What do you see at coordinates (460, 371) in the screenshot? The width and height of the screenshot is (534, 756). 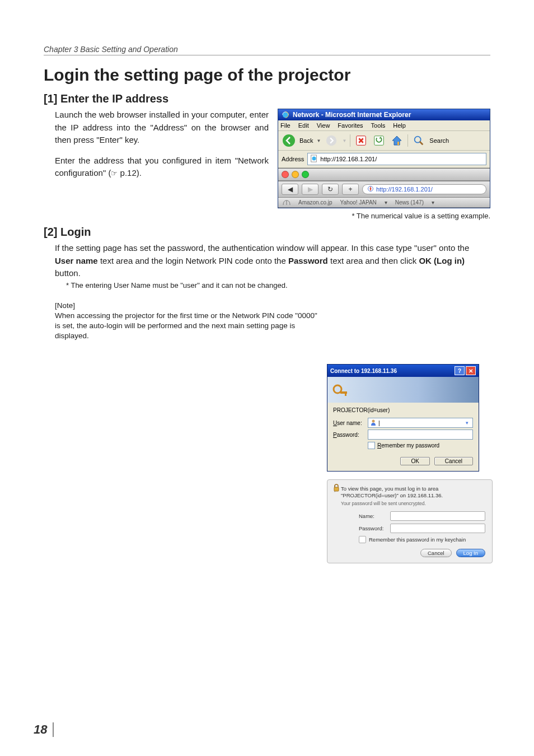 I see `help-icon: ?` at bounding box center [460, 371].